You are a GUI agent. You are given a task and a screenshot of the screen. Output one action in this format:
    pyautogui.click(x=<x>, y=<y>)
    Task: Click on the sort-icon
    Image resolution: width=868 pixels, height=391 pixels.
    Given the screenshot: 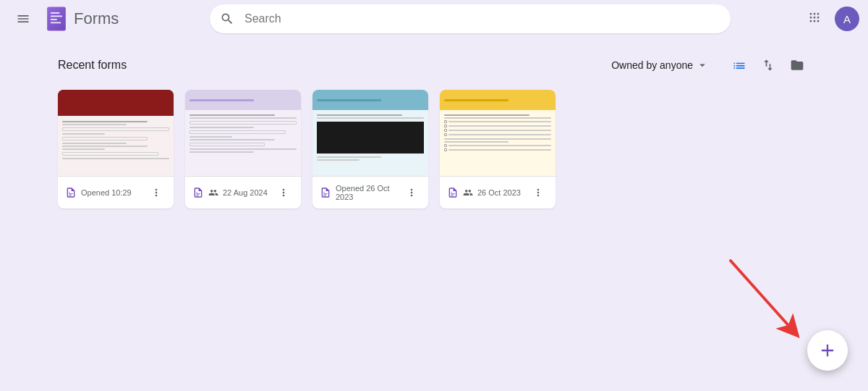 What is the action you would take?
    pyautogui.click(x=768, y=65)
    